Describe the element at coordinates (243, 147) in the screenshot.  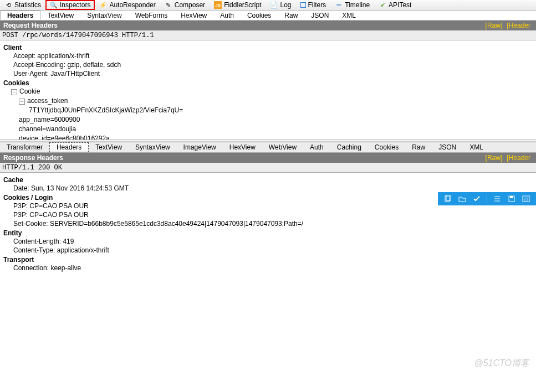
I see `res-tab-hexview: HexView` at that location.